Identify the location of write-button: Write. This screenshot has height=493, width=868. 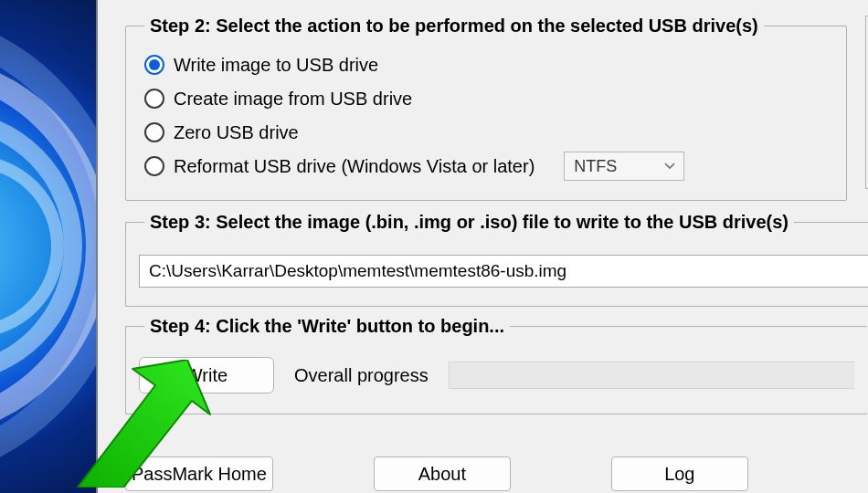
(206, 375).